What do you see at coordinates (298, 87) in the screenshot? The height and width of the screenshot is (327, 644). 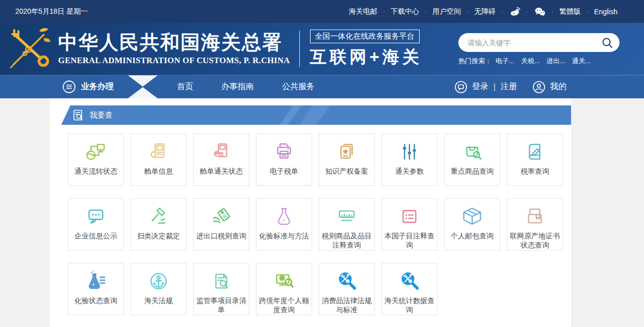 I see `nav-item-public-service: 公共服务` at bounding box center [298, 87].